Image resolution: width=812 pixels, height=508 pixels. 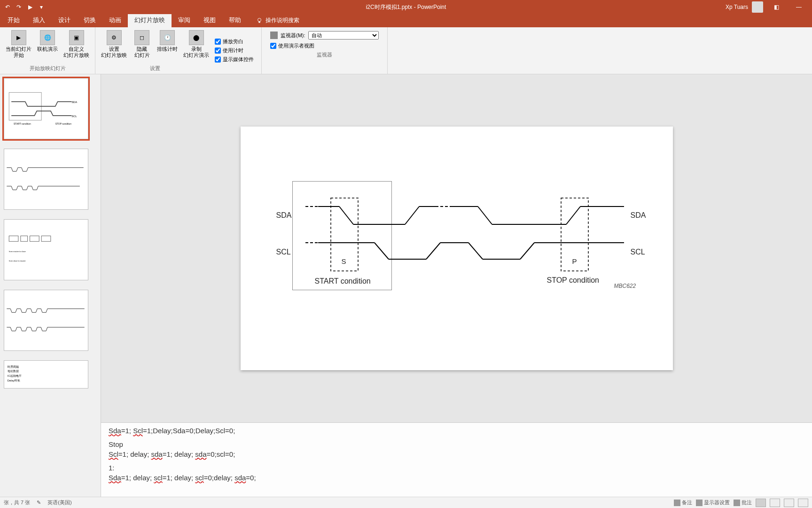 I want to click on tell-me: 操作说明搜索, so click(x=278, y=21).